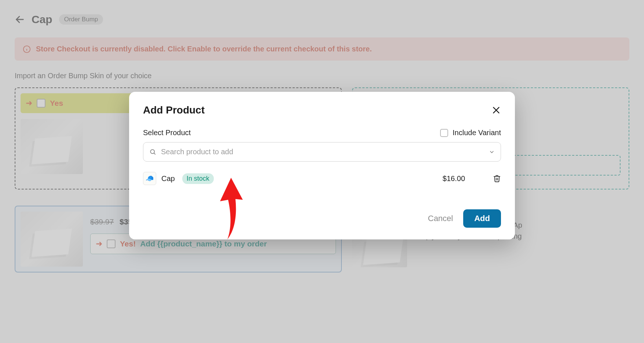  I want to click on product-thumb-icon: 🧢, so click(150, 178).